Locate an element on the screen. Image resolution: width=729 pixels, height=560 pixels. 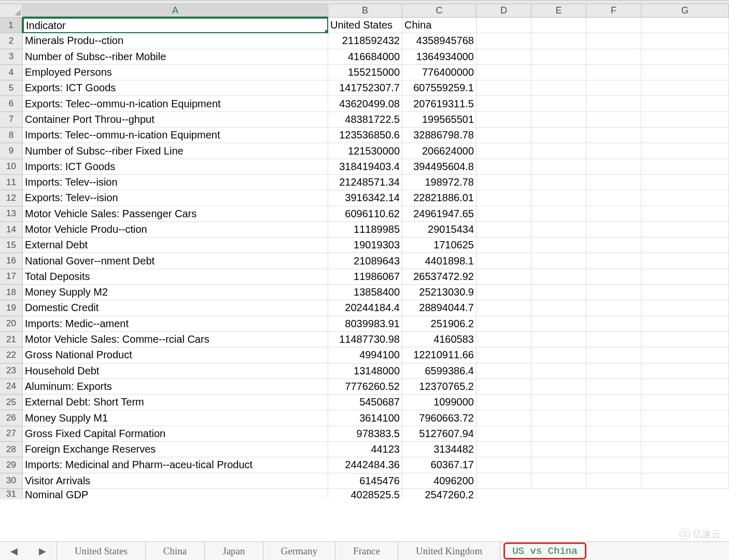
row-header: 31 is located at coordinates (11, 494).